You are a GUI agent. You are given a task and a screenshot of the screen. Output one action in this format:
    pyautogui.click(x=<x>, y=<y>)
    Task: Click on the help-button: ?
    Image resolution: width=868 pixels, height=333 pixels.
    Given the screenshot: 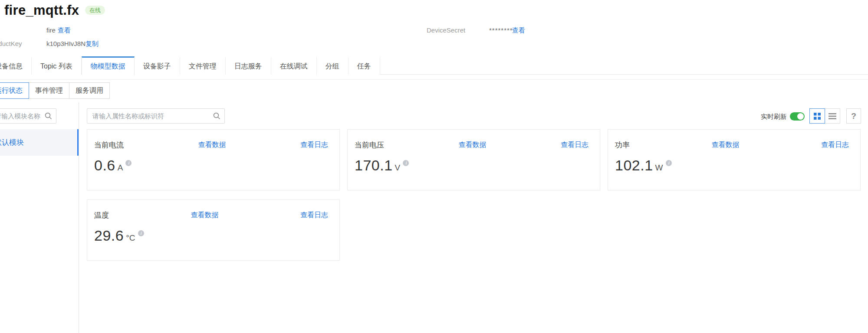 What is the action you would take?
    pyautogui.click(x=854, y=116)
    